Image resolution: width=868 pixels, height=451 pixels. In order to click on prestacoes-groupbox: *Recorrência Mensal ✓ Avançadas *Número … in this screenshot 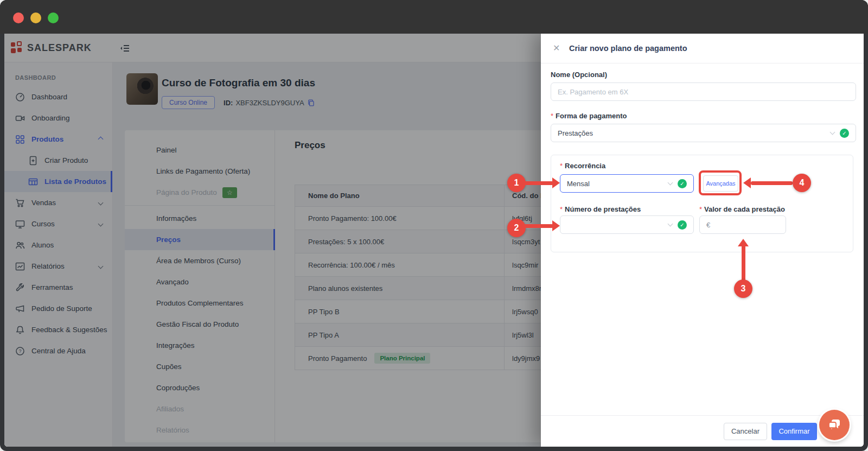, I will do `click(702, 204)`.